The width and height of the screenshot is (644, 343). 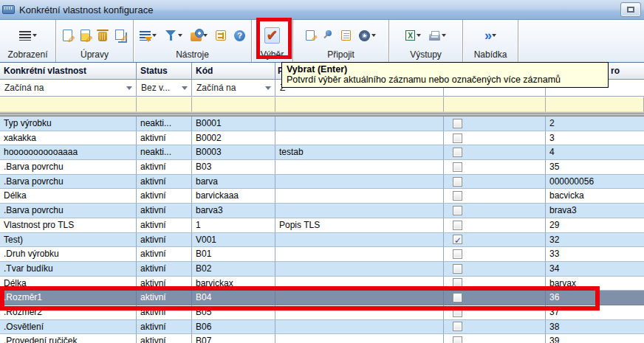 I want to click on cell-cislo: 36, so click(x=595, y=298).